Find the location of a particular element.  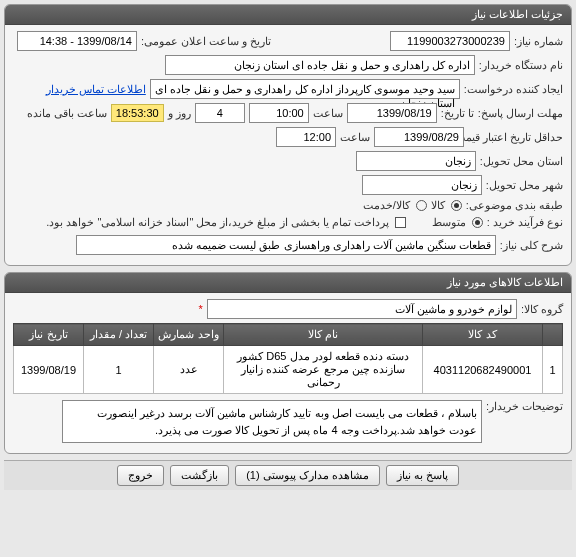

summary-field: قطعات سنگین ماشین آلات راهداری وراهسازی … is located at coordinates (286, 245).